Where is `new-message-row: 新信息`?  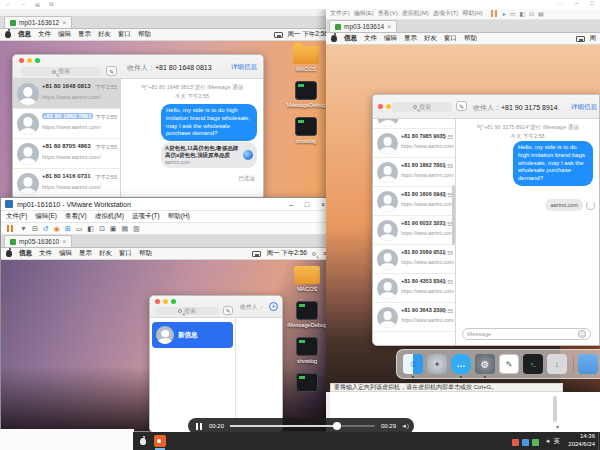 new-message-row: 新信息 is located at coordinates (192, 335).